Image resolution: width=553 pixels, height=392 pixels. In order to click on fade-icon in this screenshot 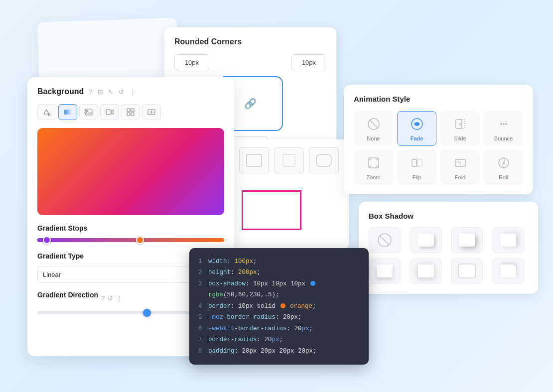, I will do `click(417, 124)`.